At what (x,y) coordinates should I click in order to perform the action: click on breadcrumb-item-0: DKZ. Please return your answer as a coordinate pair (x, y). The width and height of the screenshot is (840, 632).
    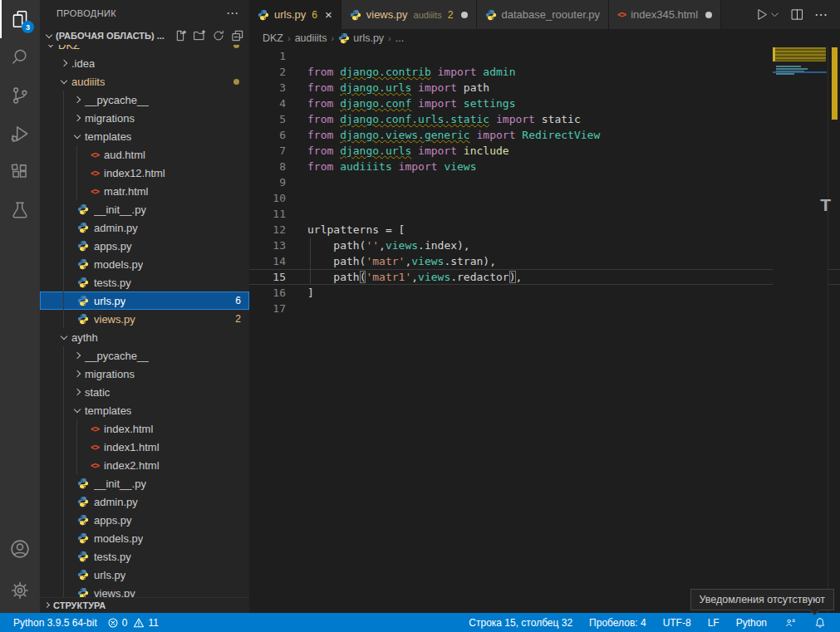
    Looking at the image, I should click on (273, 38).